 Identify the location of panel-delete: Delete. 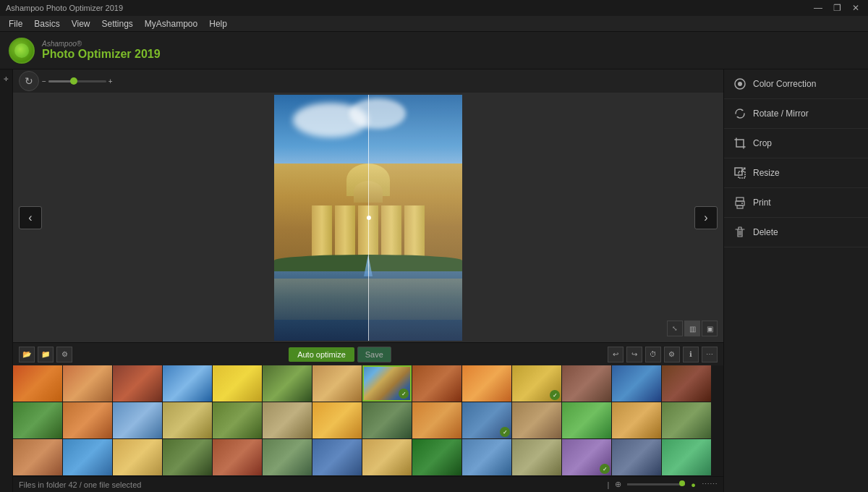
(796, 233).